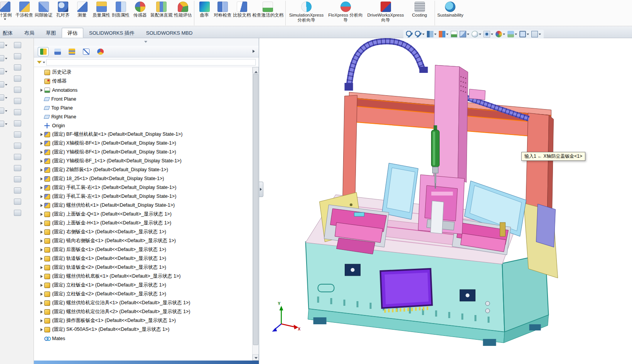 This screenshot has height=364, width=632. What do you see at coordinates (39, 63) in the screenshot?
I see `filter-funnel-icon` at bounding box center [39, 63].